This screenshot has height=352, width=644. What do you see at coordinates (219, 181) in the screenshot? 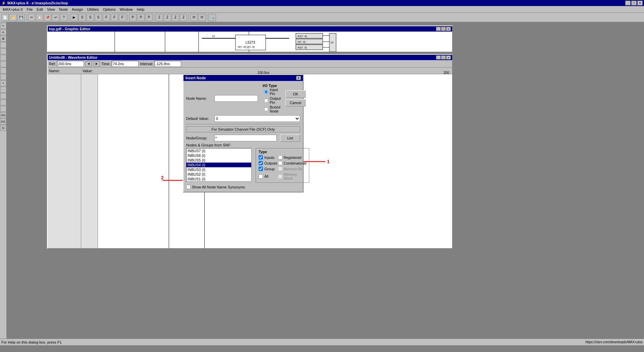
I see `node-item-7: INBUS0 (I)` at bounding box center [219, 181].